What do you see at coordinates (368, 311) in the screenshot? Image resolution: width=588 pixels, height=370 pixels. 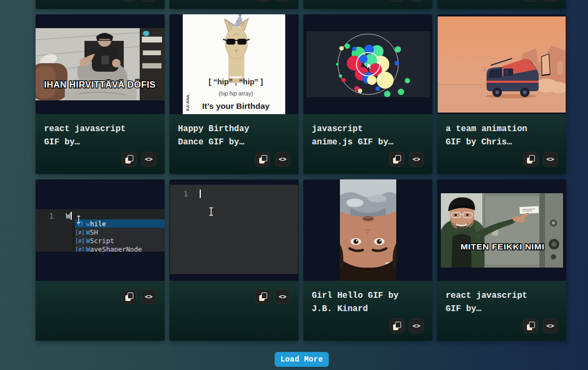 I see `card-footer: Girl Hello GIF by J.B. Kinard <>` at bounding box center [368, 311].